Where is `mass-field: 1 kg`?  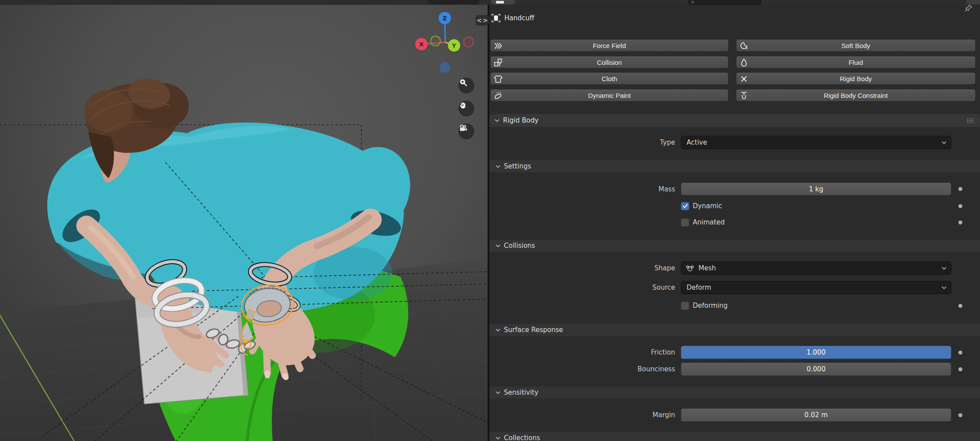
mass-field: 1 kg is located at coordinates (816, 189).